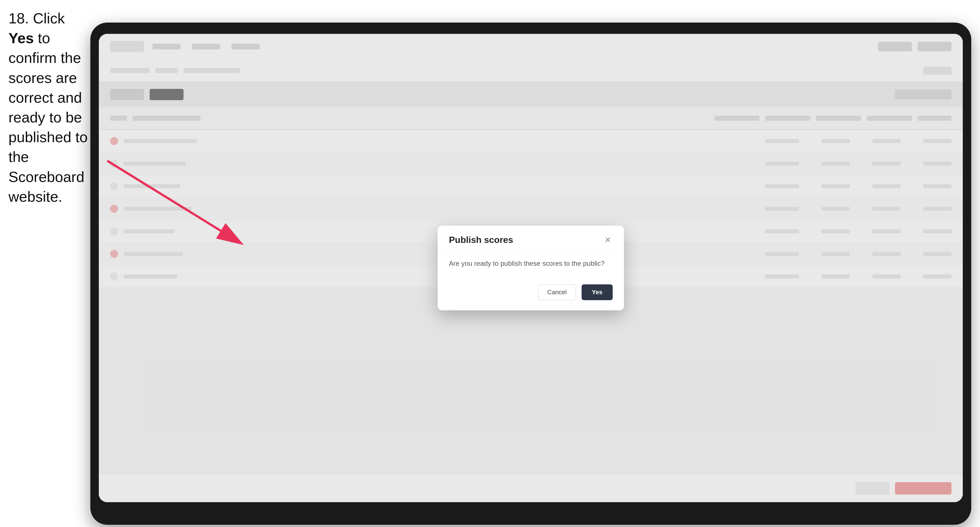 The height and width of the screenshot is (527, 980). Describe the element at coordinates (531, 238) in the screenshot. I see `modal-header: Publish scores ✕` at that location.